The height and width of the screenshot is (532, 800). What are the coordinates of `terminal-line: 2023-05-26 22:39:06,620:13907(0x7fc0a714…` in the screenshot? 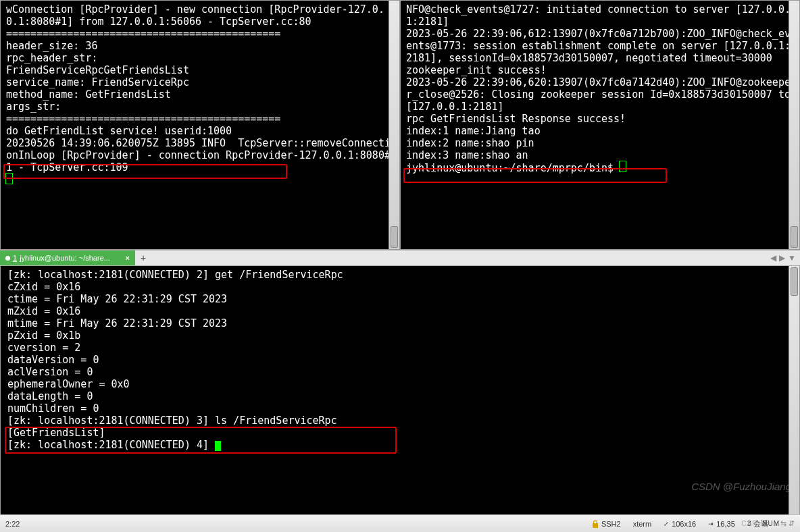 It's located at (600, 95).